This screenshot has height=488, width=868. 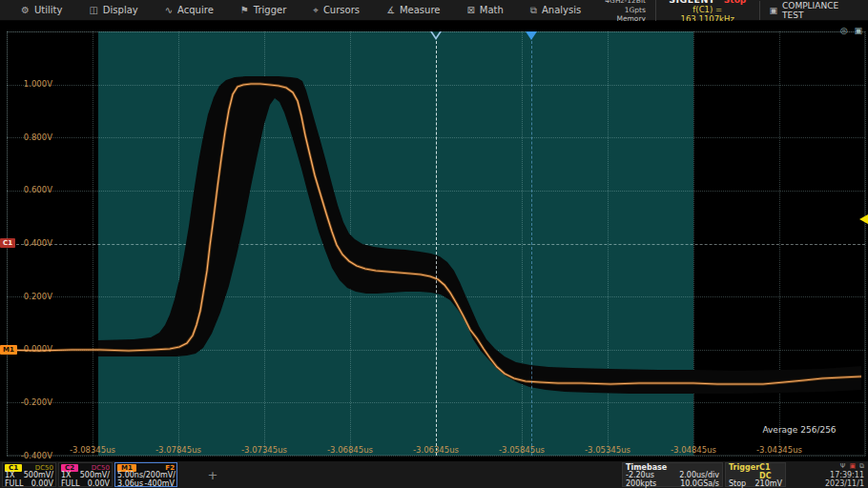 What do you see at coordinates (843, 467) in the screenshot?
I see `usb-icon: Ψ` at bounding box center [843, 467].